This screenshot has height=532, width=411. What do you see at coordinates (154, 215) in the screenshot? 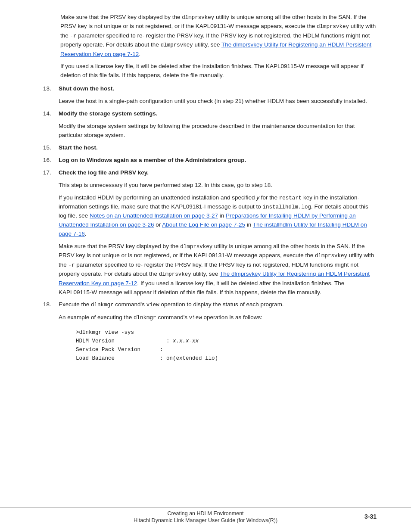
I see `link-notes-unattended: Notes on an Unattended Installation on p…` at bounding box center [154, 215].